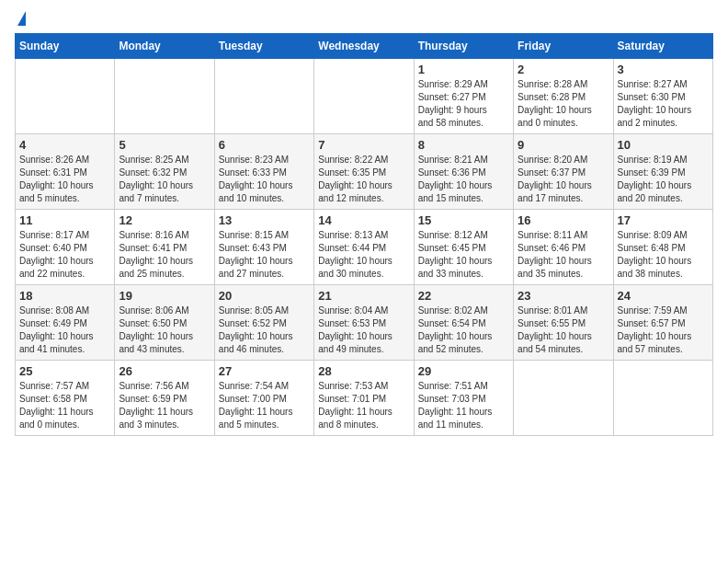 This screenshot has height=563, width=728. I want to click on day-number: 12, so click(164, 221).